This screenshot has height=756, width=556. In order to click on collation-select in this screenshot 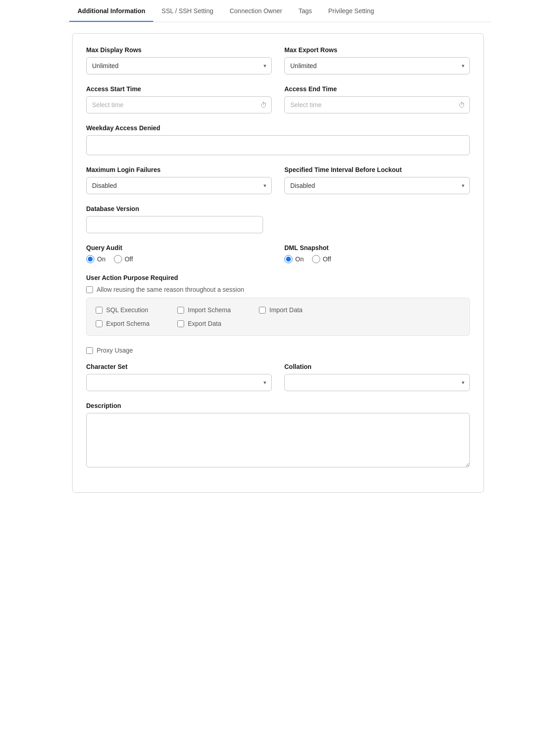, I will do `click(377, 383)`.